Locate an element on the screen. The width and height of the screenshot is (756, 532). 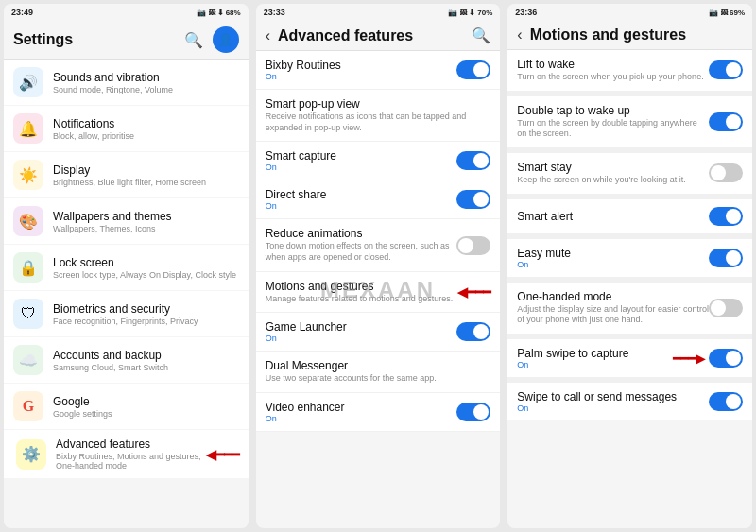
motions-header: ‹ Motions and gestures is located at coordinates (629, 36).